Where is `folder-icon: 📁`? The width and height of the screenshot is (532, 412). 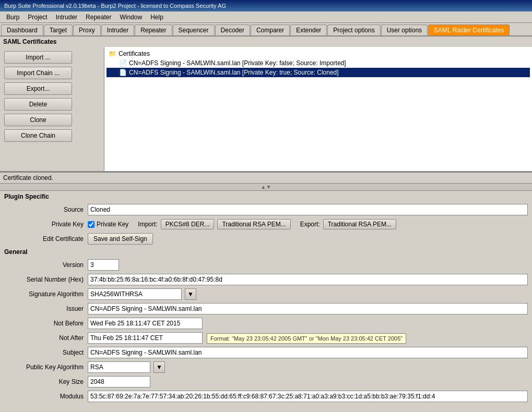
folder-icon: 📁 is located at coordinates (113, 54).